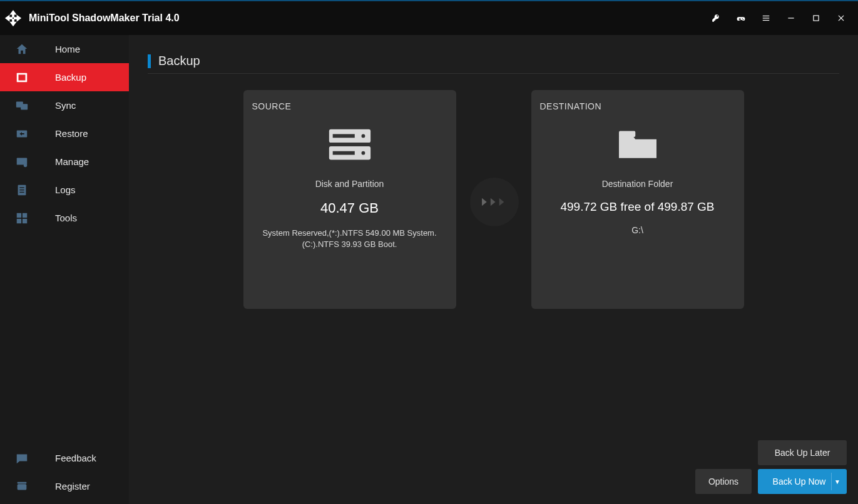 The width and height of the screenshot is (858, 504). I want to click on sidebar-item-backup: Backup, so click(64, 78).